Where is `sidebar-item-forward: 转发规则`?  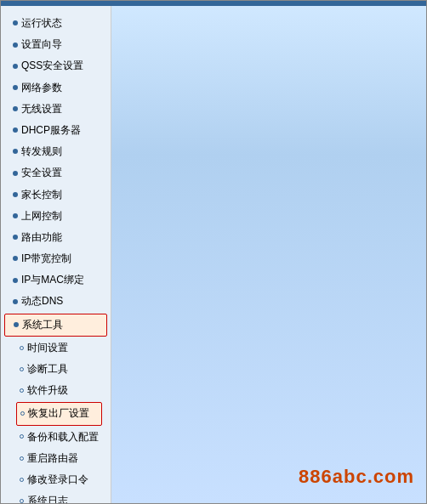 sidebar-item-forward: 转发规则 is located at coordinates (56, 151).